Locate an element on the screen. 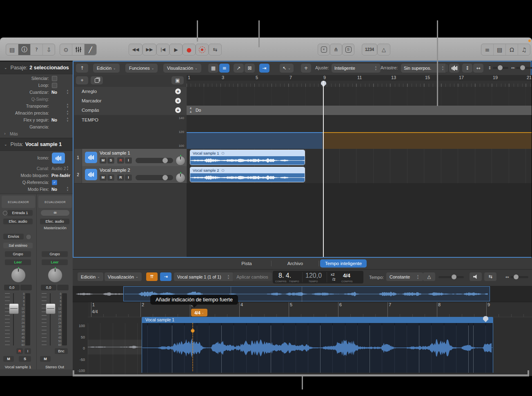 This screenshot has width=532, height=396. track-icon-button is located at coordinates (58, 158).